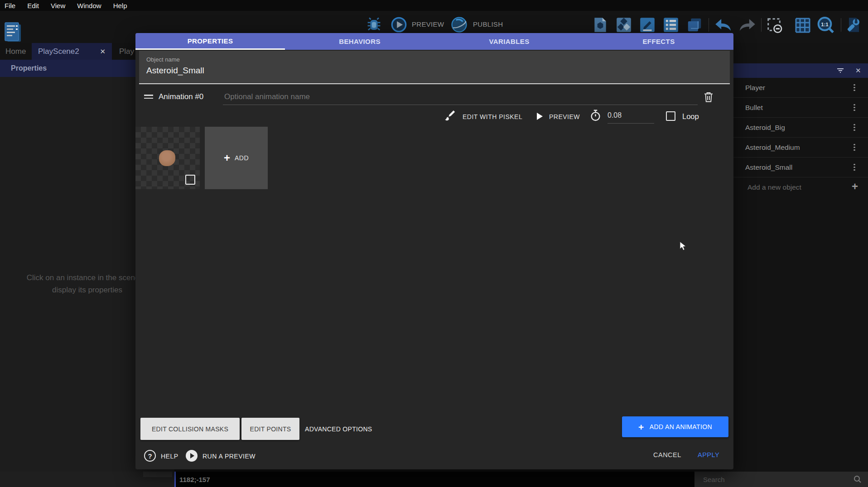  Describe the element at coordinates (360, 42) in the screenshot. I see `dialog-tab-behaviors: BEHAVIORS` at that location.